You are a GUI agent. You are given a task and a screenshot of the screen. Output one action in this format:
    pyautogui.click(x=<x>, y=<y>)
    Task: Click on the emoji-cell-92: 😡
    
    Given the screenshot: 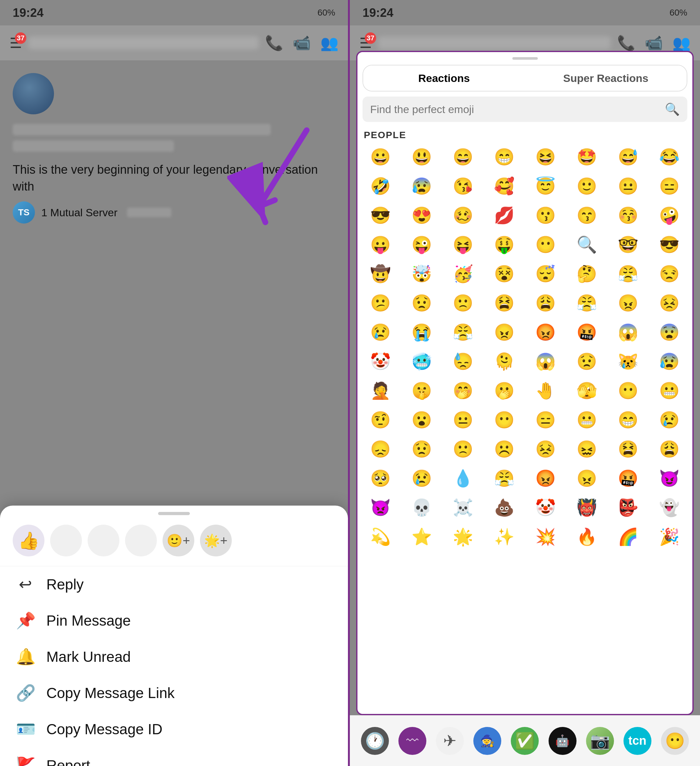 What is the action you would take?
    pyautogui.click(x=545, y=478)
    